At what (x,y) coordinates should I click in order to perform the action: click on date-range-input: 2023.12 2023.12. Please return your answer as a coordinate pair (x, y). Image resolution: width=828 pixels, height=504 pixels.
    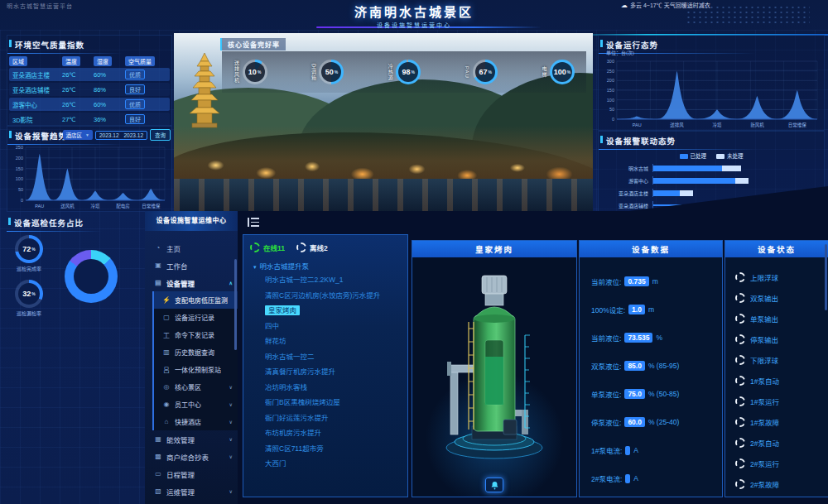
    Looking at the image, I should click on (121, 136).